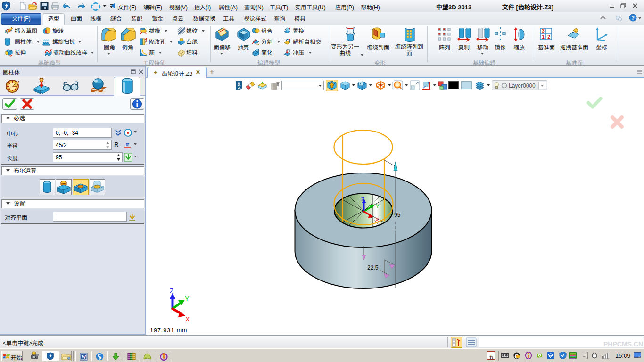 The height and width of the screenshot is (362, 644). Describe the element at coordinates (543, 31) in the screenshot. I see `svg-text: 3` at that location.